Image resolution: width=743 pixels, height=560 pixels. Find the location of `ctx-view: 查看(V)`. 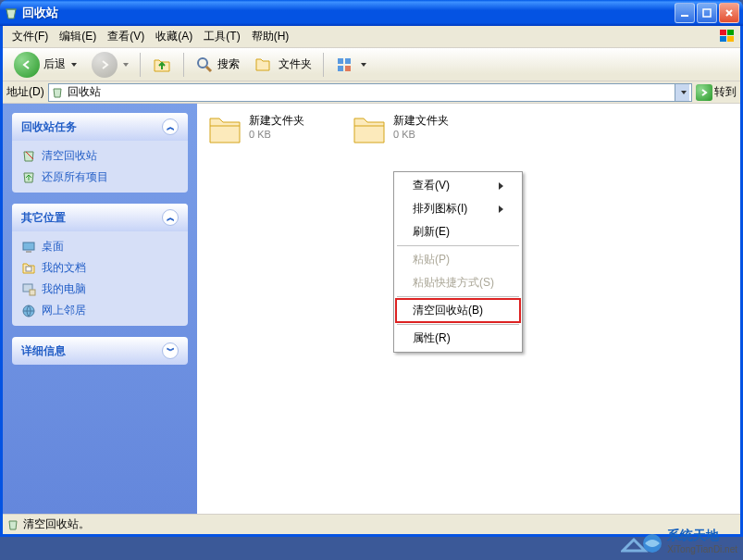

ctx-view: 查看(V) is located at coordinates (458, 185).